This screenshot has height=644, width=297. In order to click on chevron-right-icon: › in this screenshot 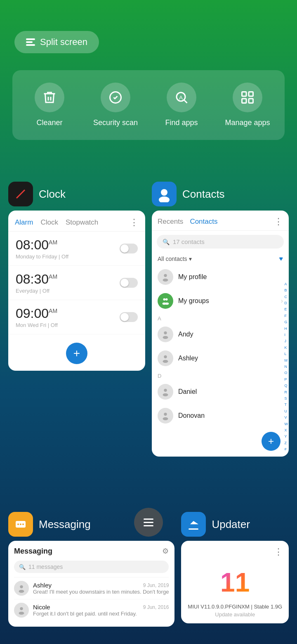, I will do `click(282, 301)`.